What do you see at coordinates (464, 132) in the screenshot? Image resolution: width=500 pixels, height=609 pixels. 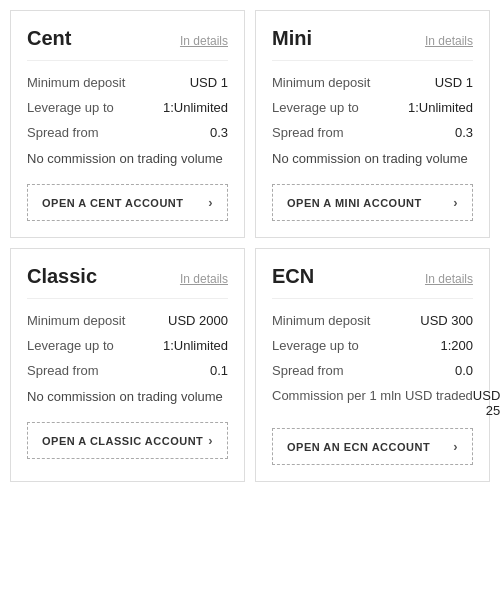 I see `row-value-mini-2: 0.3` at bounding box center [464, 132].